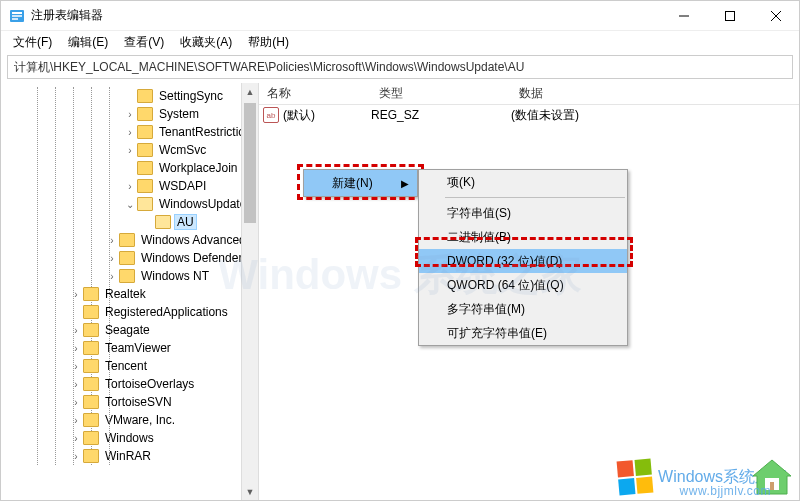  Describe the element at coordinates (523, 237) in the screenshot. I see `menu-new-binary: 二进制值(B)` at that location.